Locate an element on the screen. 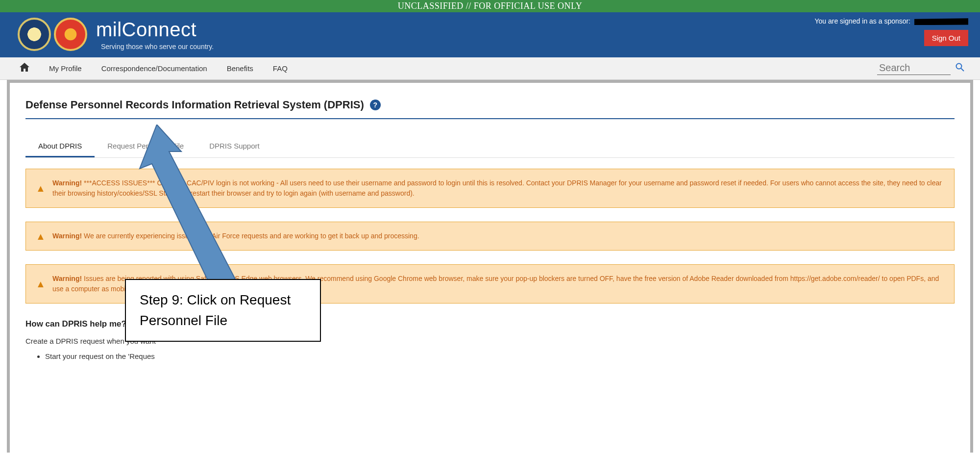 Image resolution: width=980 pixels, height=456 pixels. page-title: Defense Personnel Records Information Re… is located at coordinates (195, 105).